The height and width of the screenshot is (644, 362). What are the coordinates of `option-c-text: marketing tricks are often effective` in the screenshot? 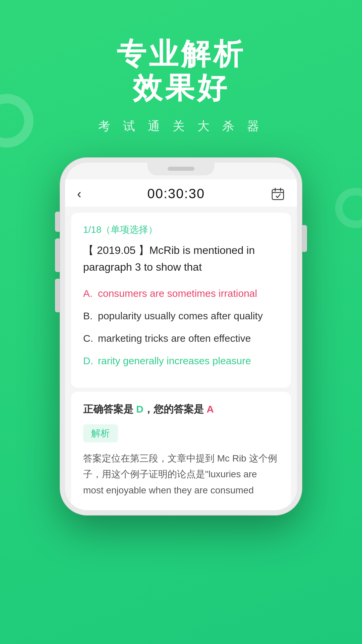 It's located at (188, 338).